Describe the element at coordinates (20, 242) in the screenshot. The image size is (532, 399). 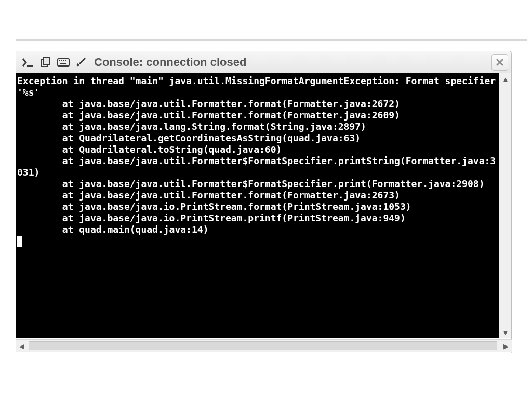
I see `text-cursor` at that location.